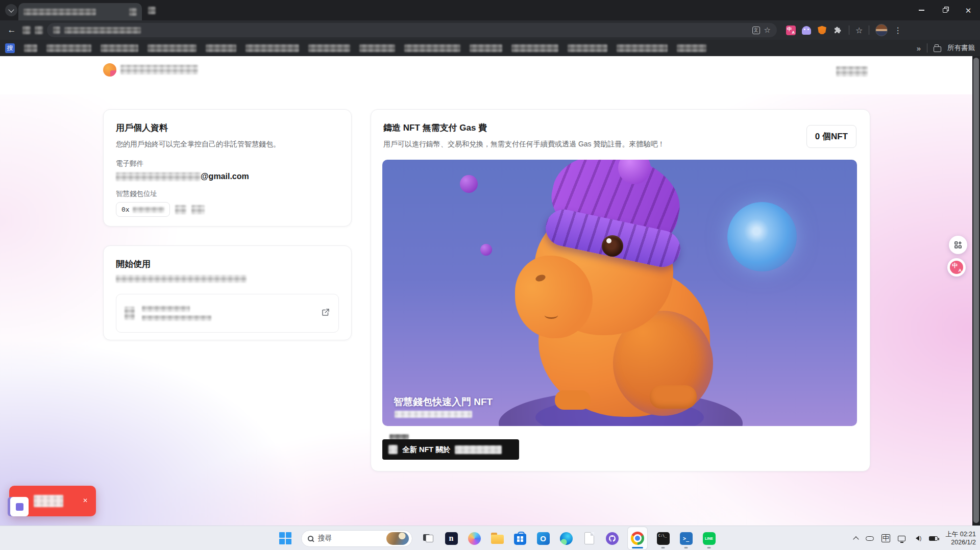  I want to click on wallet-address-pill: 0x, so click(143, 209).